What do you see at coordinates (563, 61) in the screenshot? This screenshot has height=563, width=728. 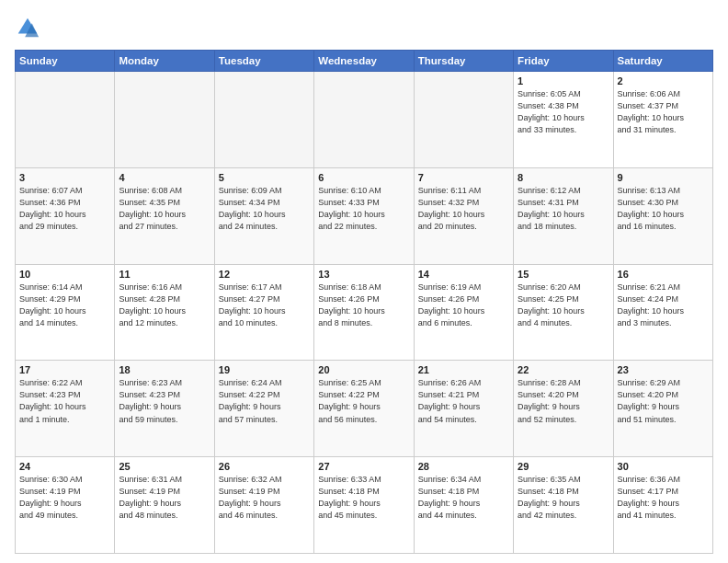 I see `weekday-header: Friday` at bounding box center [563, 61].